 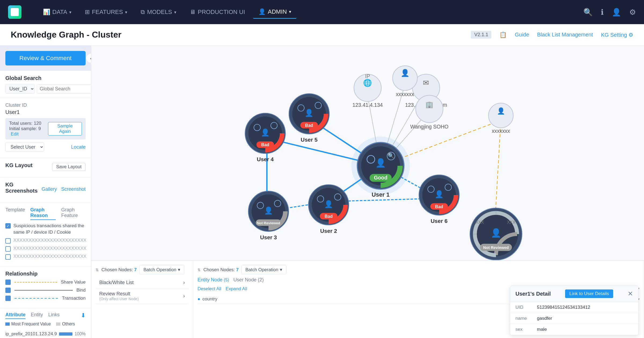 What do you see at coordinates (322, 35) in the screenshot?
I see `page-header: Knowledge Graph - Cluster V2.1.1 📋 Guide…` at bounding box center [322, 35].